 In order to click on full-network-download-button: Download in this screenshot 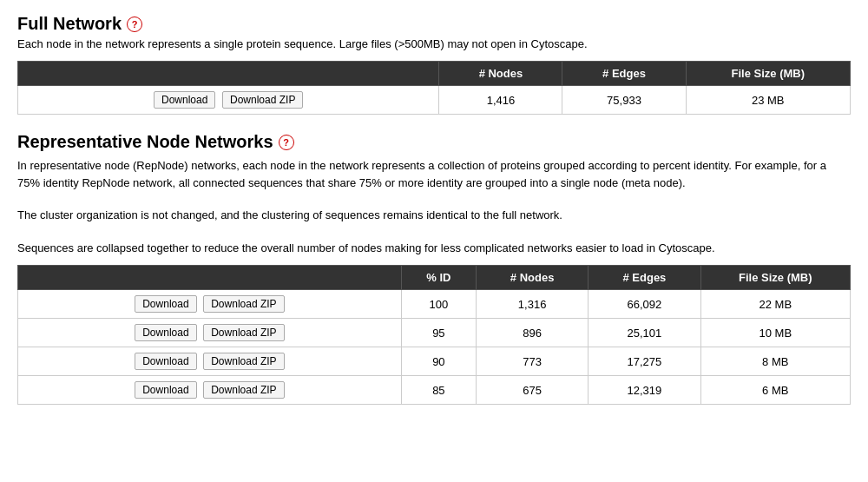, I will do `click(184, 100)`.